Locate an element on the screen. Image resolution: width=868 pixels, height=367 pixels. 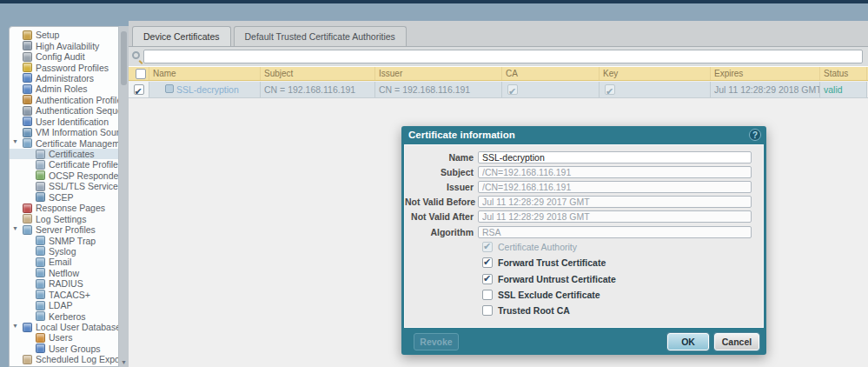
sidebar-item-local-user-database: ▼Local User Database is located at coordinates (64, 327).